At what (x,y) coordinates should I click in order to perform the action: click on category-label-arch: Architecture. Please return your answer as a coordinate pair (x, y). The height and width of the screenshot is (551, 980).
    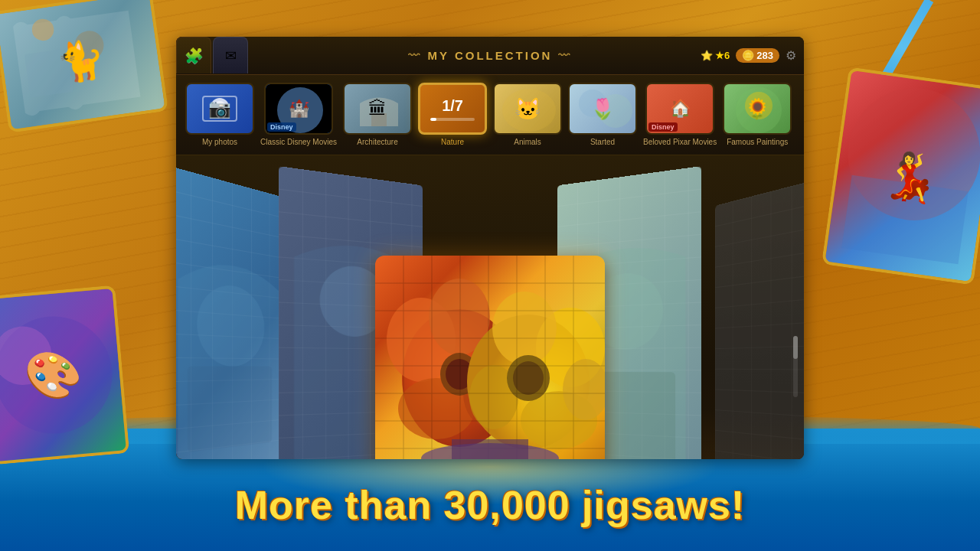
    Looking at the image, I should click on (377, 142).